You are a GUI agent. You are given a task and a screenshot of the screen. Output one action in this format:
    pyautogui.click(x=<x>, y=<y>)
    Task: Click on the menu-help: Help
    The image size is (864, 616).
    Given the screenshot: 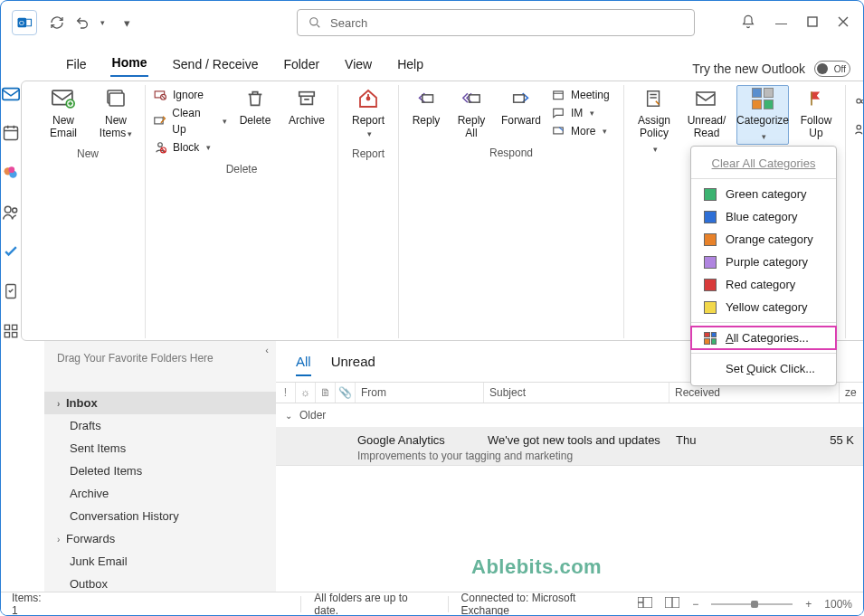 What is the action you would take?
    pyautogui.click(x=411, y=64)
    